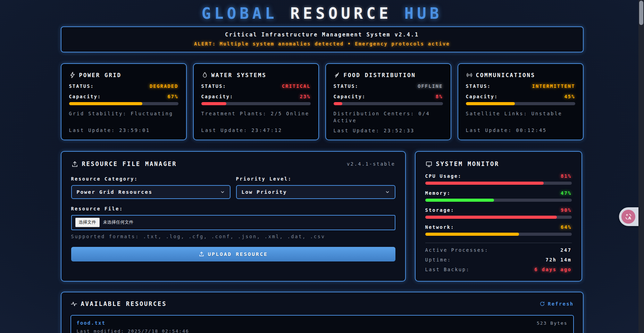  Describe the element at coordinates (239, 75) in the screenshot. I see `card-title-label: WATER SYSTEMS` at that location.